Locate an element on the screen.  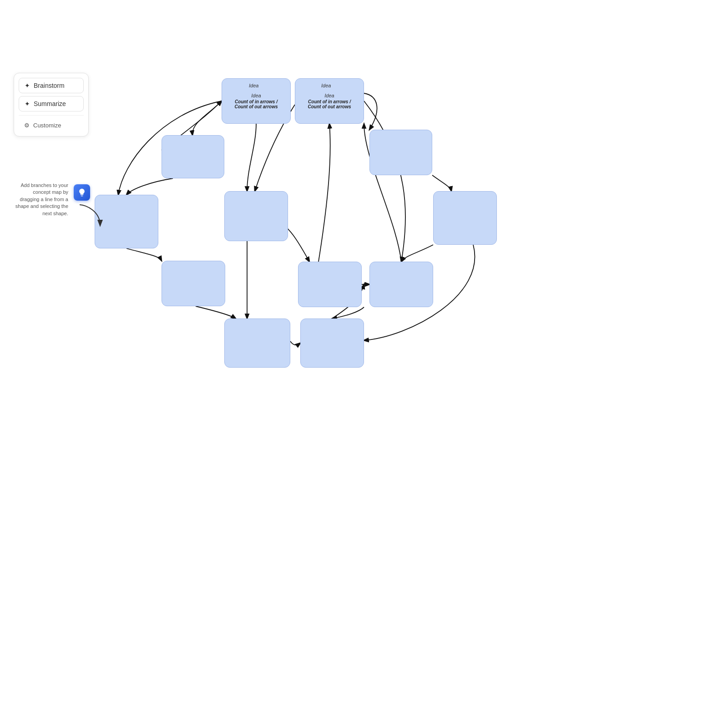
node-top-right-sublabel: Count of in arrows /Count of out arrows is located at coordinates (329, 104).